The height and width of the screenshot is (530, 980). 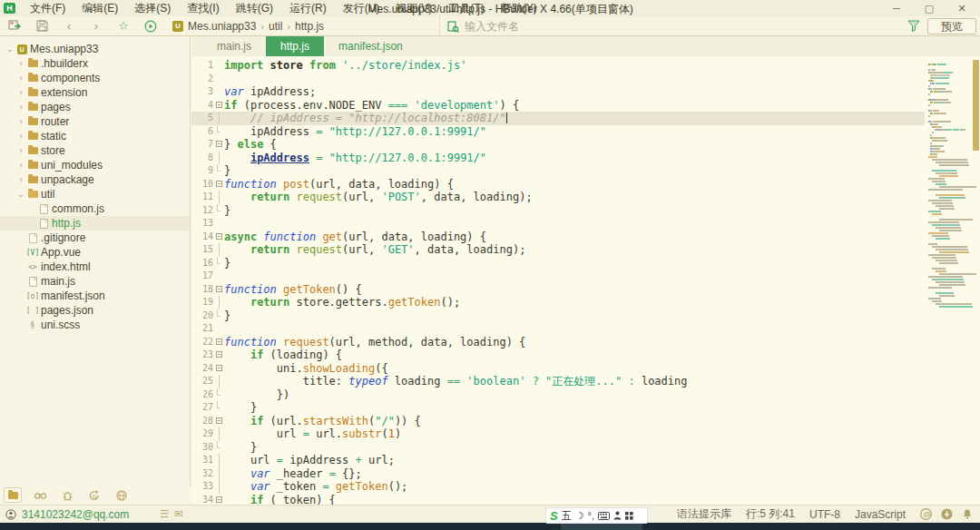 What do you see at coordinates (976, 105) in the screenshot?
I see `scrollbar-thumb` at bounding box center [976, 105].